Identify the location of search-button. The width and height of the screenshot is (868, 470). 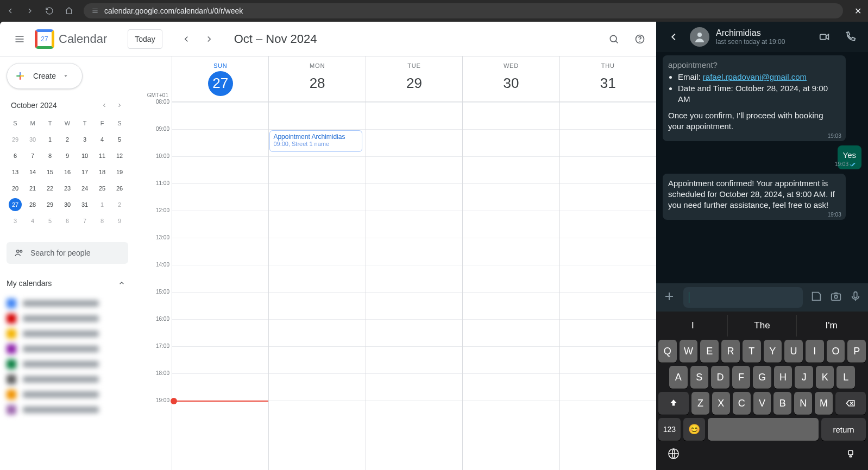
(614, 39).